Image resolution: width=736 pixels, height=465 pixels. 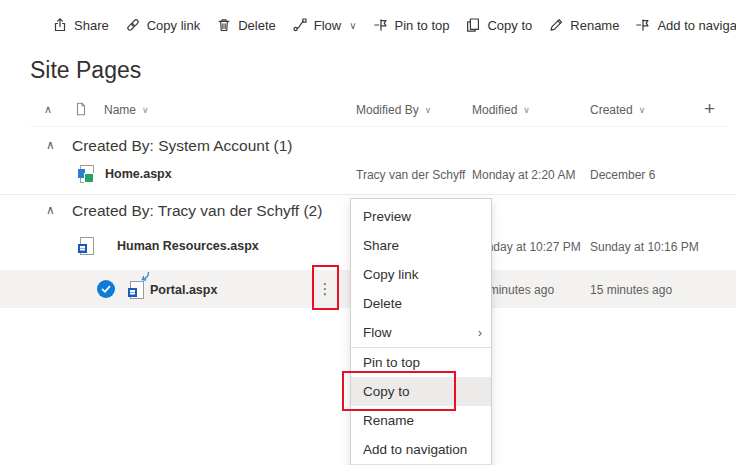 What do you see at coordinates (510, 26) in the screenshot?
I see `copy-to-label: Copy to` at bounding box center [510, 26].